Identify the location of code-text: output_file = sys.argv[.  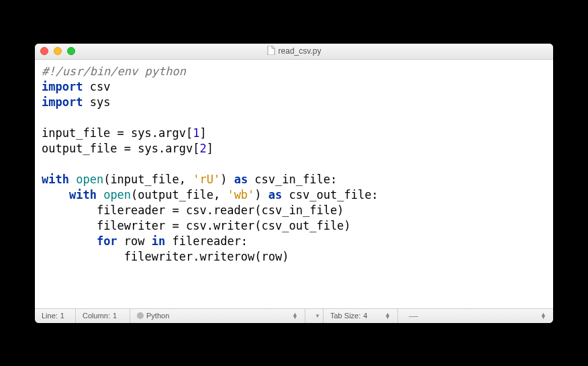
(121, 148).